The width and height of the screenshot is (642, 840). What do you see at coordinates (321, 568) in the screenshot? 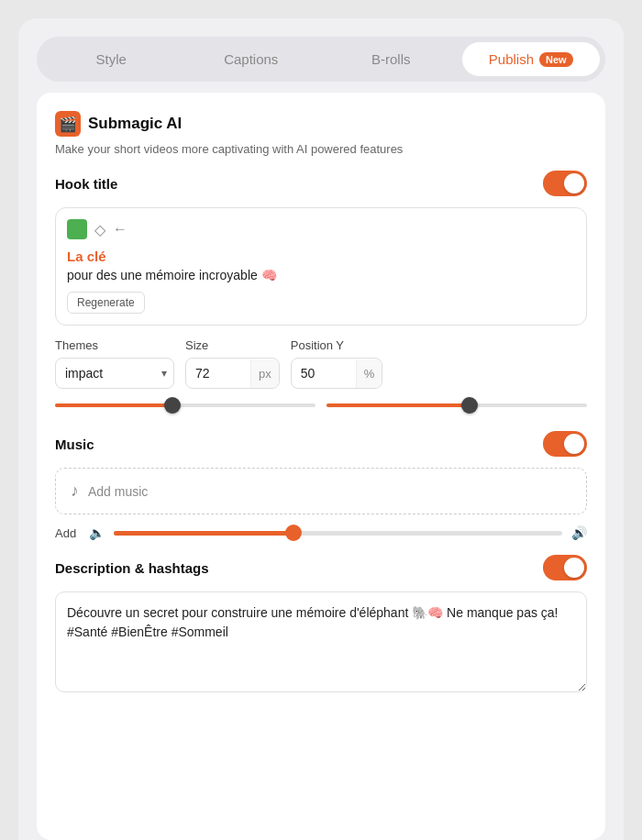
I see `description-section-row: Description & hashtags` at bounding box center [321, 568].